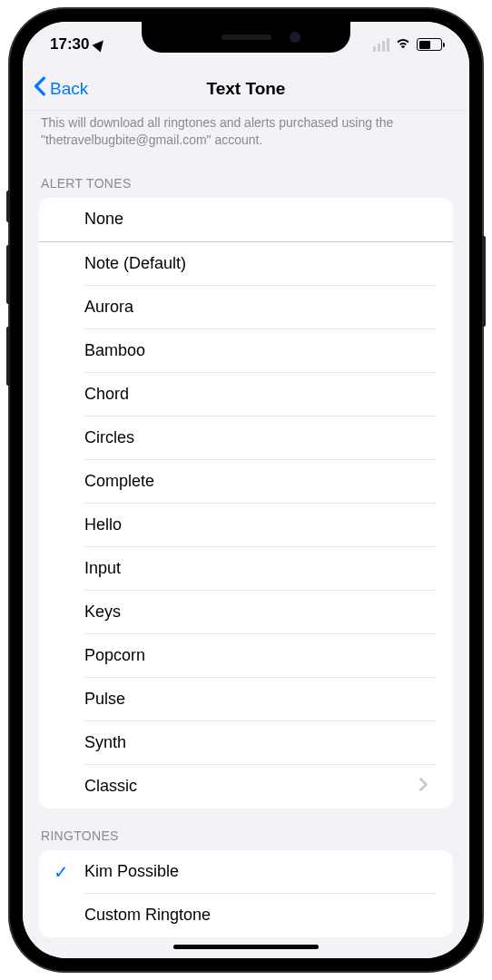 This screenshot has height=980, width=492. I want to click on tone-label: Hello, so click(256, 524).